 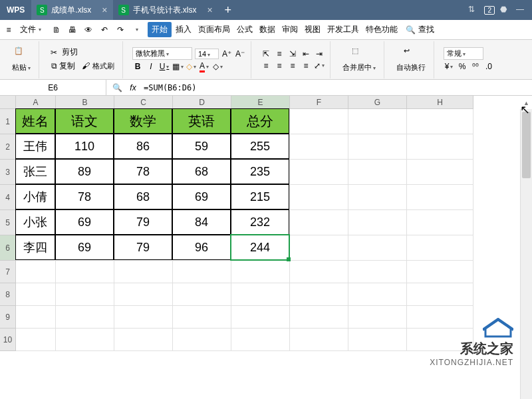 What do you see at coordinates (319, 66) in the screenshot?
I see `orientation-icon: ⤢` at bounding box center [319, 66].